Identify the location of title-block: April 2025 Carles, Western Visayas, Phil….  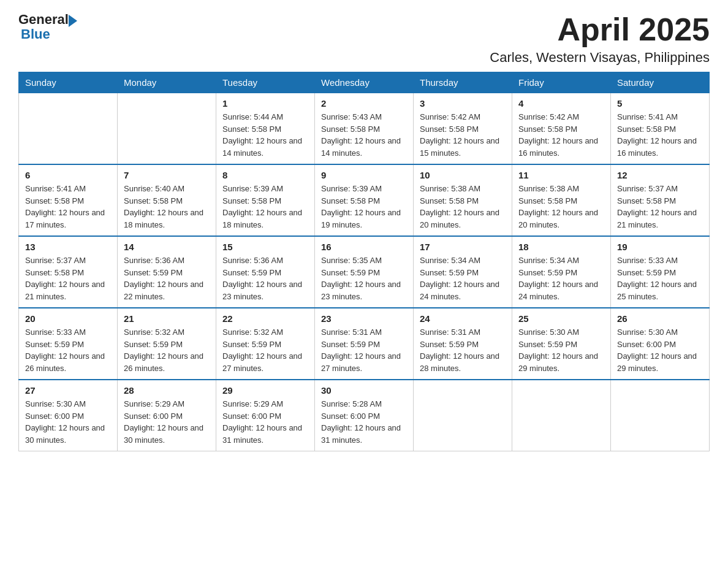
(599, 39).